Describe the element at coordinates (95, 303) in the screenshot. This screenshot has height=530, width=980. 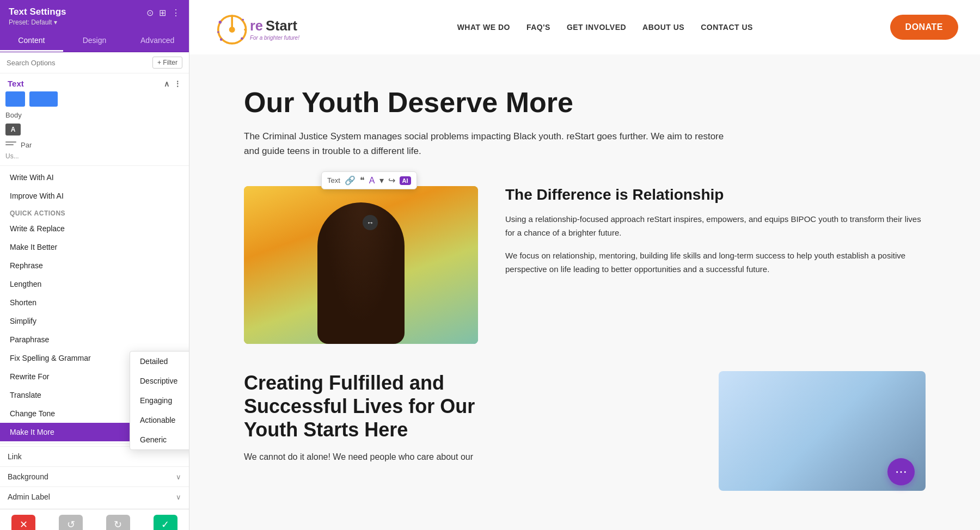
I see `shorten-item: Shorten` at that location.